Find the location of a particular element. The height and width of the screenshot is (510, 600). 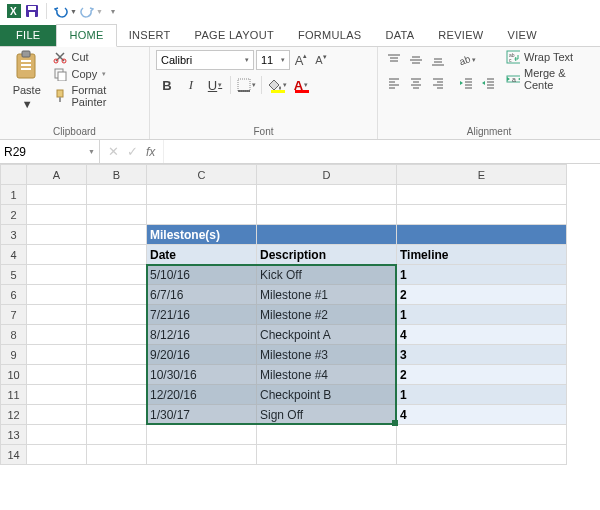

decrease-indent-button is located at coordinates (466, 83).